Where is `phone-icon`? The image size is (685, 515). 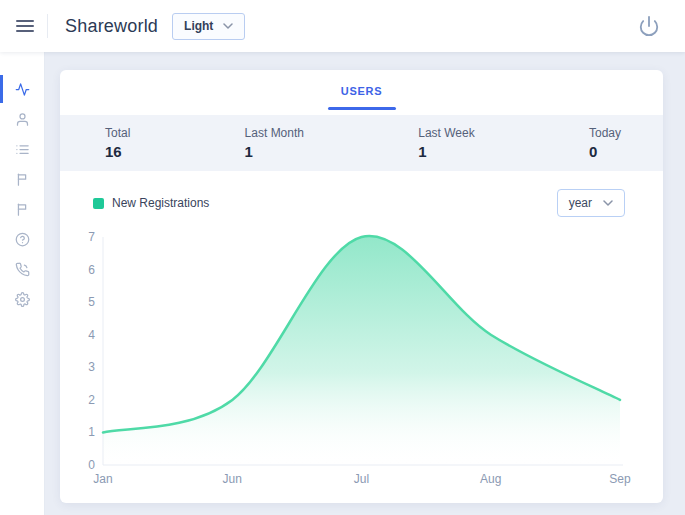 phone-icon is located at coordinates (22, 270).